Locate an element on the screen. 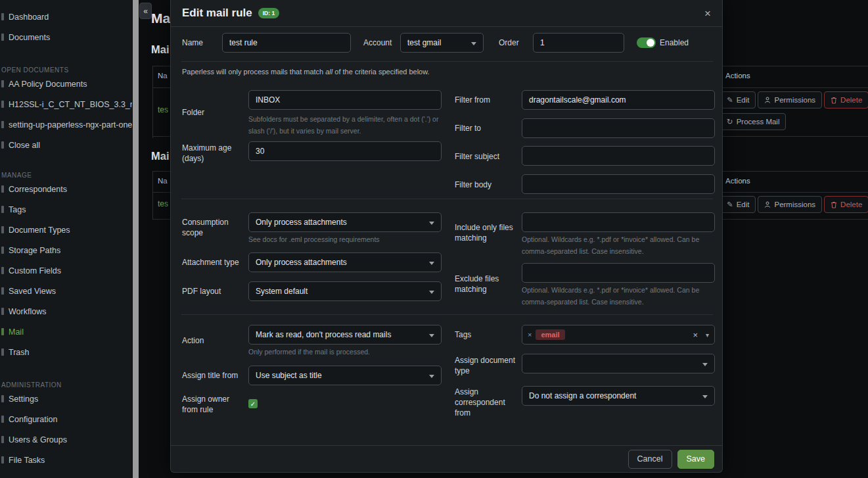 The image size is (868, 478). mail-icon is located at coordinates (3, 331).